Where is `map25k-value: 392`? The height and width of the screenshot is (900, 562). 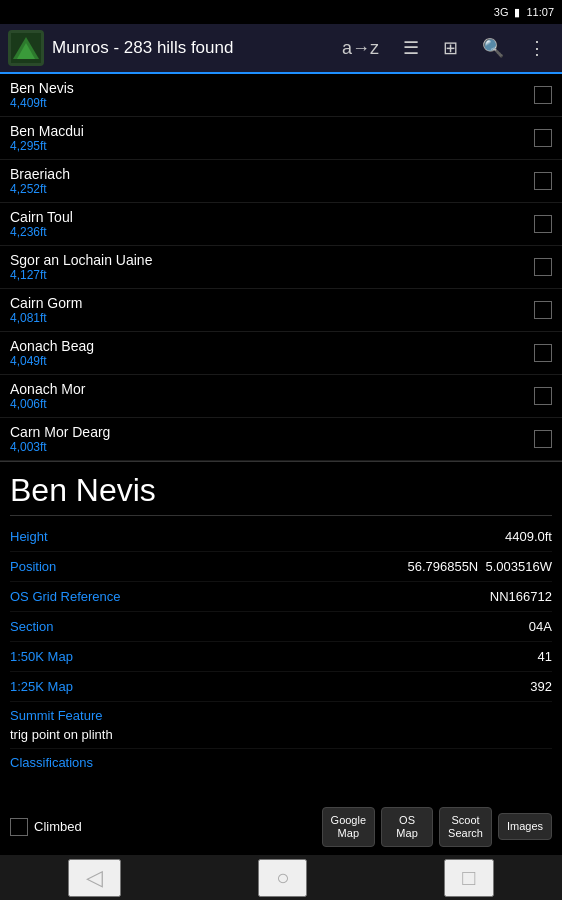 map25k-value: 392 is located at coordinates (541, 686).